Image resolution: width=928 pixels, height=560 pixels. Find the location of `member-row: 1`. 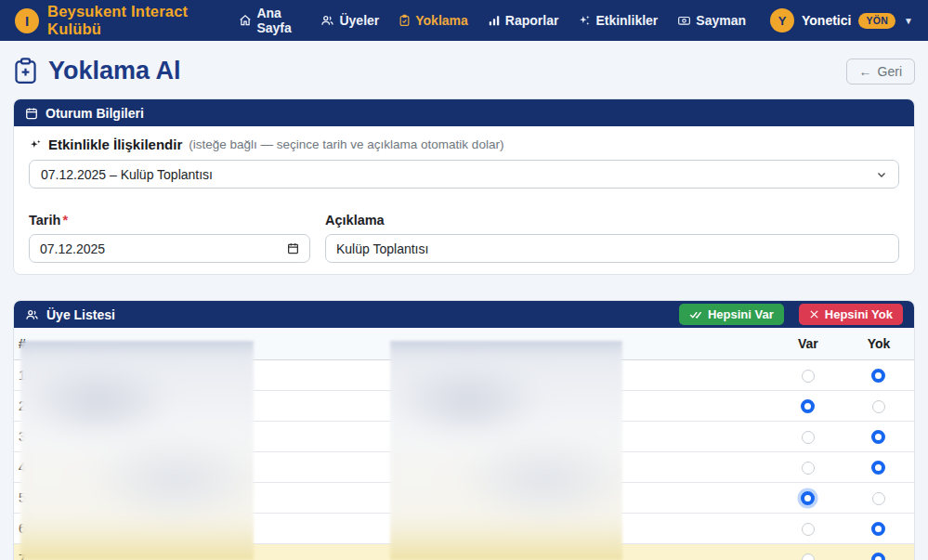

member-row: 1 is located at coordinates (464, 375).